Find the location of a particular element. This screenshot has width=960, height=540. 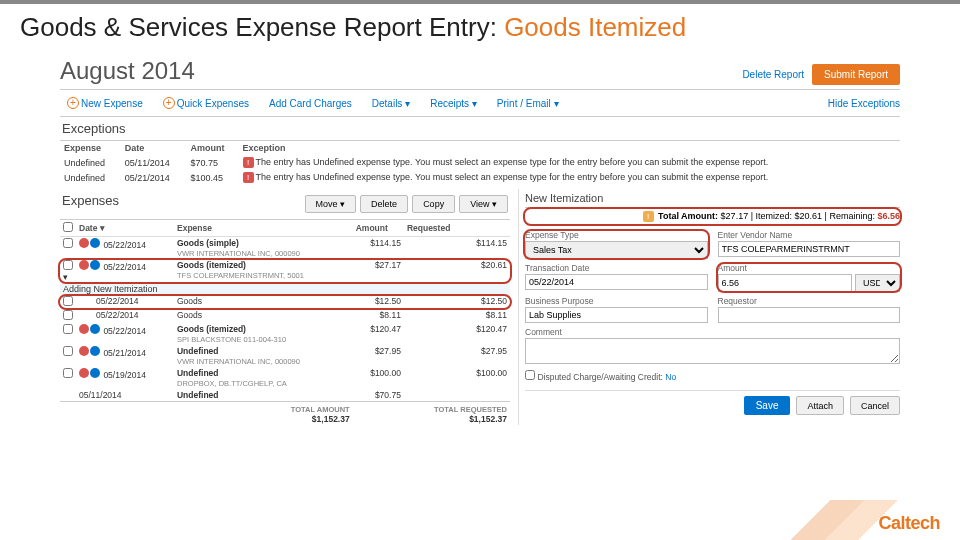

expense-row: 05/21/2014 UndefinedVWR INTERNATIONAL IN… is located at coordinates (285, 356).